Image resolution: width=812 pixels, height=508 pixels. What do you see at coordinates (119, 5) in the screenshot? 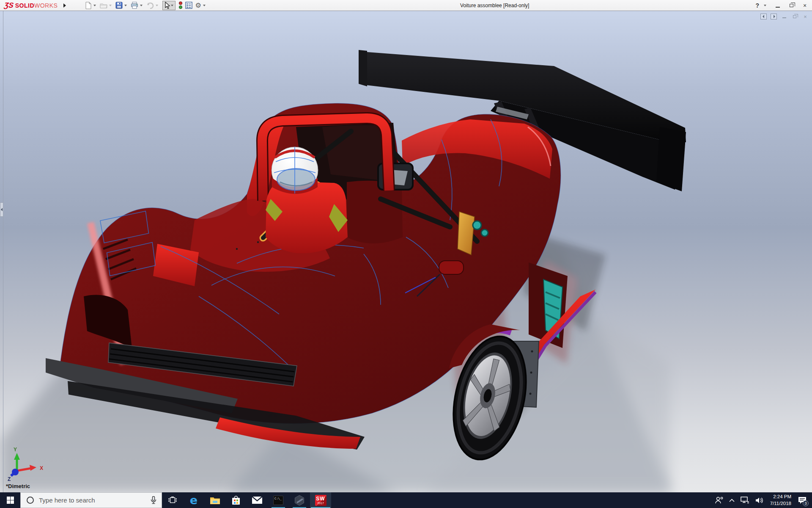
I see `save-floppy-icon` at bounding box center [119, 5].